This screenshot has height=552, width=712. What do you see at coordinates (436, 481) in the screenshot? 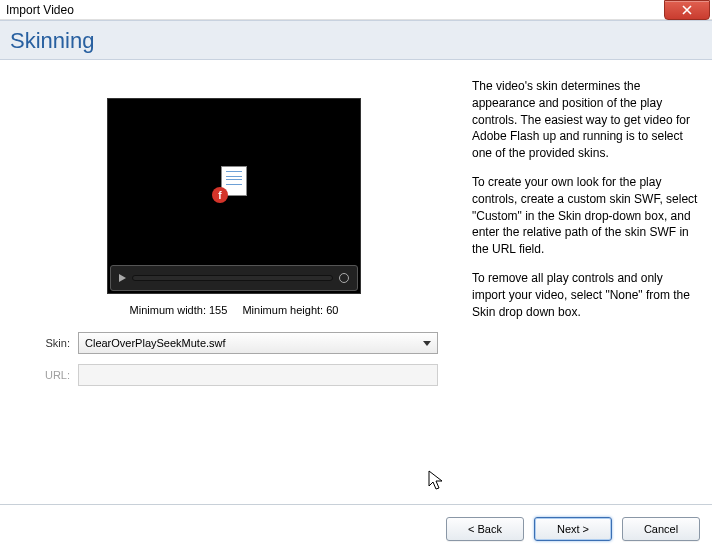
I see `cursor-icon` at bounding box center [436, 481].